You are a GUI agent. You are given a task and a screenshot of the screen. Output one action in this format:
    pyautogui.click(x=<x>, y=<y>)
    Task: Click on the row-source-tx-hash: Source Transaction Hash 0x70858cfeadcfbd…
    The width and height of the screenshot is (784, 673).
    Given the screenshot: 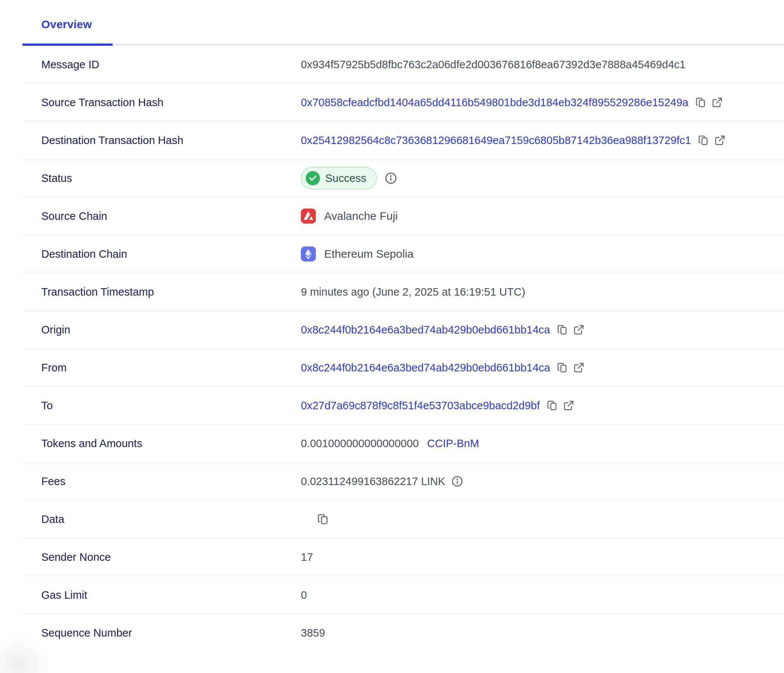 What is the action you would take?
    pyautogui.click(x=403, y=103)
    